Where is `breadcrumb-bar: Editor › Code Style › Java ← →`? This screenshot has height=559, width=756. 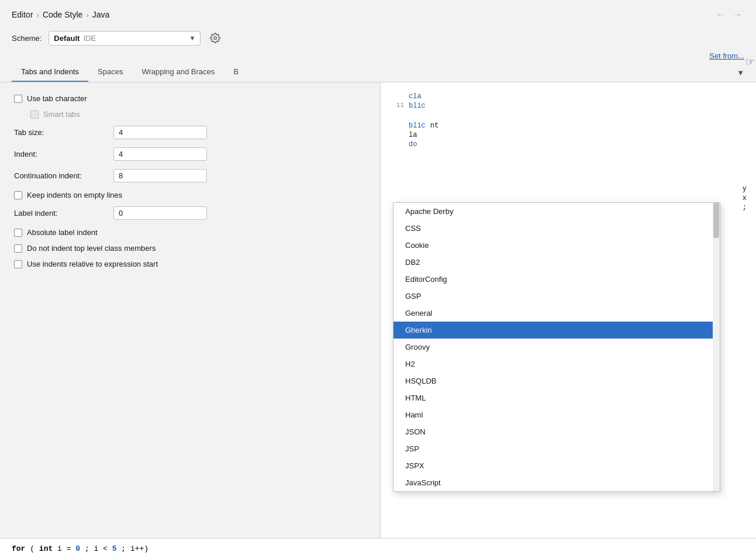
breadcrumb-bar: Editor › Code Style › Java ← → is located at coordinates (378, 13).